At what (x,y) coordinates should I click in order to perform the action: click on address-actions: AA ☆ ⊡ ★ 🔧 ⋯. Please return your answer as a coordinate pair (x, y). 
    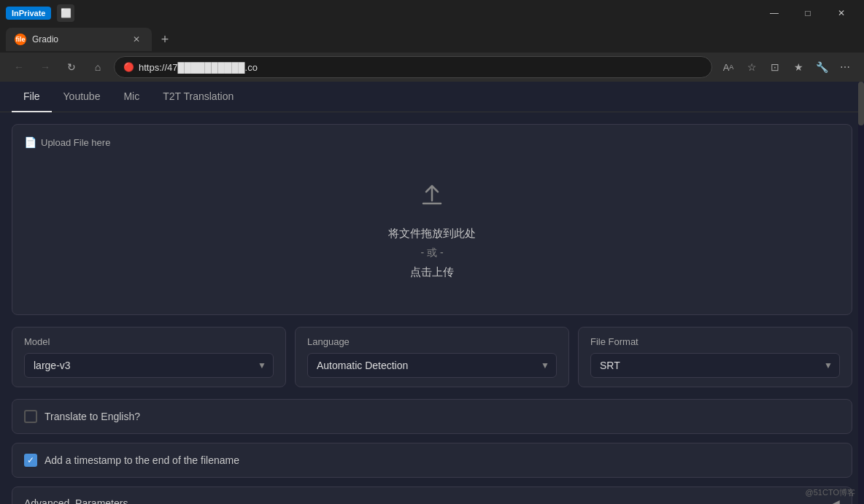
    Looking at the image, I should click on (787, 67).